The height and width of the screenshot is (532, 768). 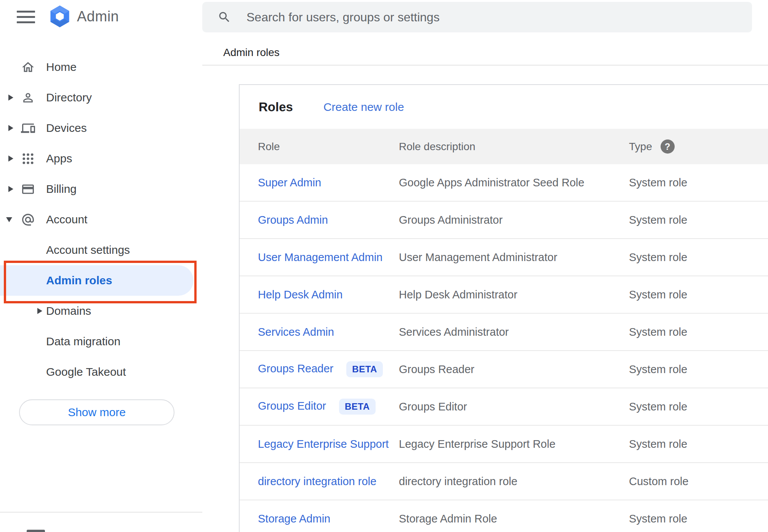 I want to click on sidebar-item-google-takeout: Google Takeout, so click(x=101, y=372).